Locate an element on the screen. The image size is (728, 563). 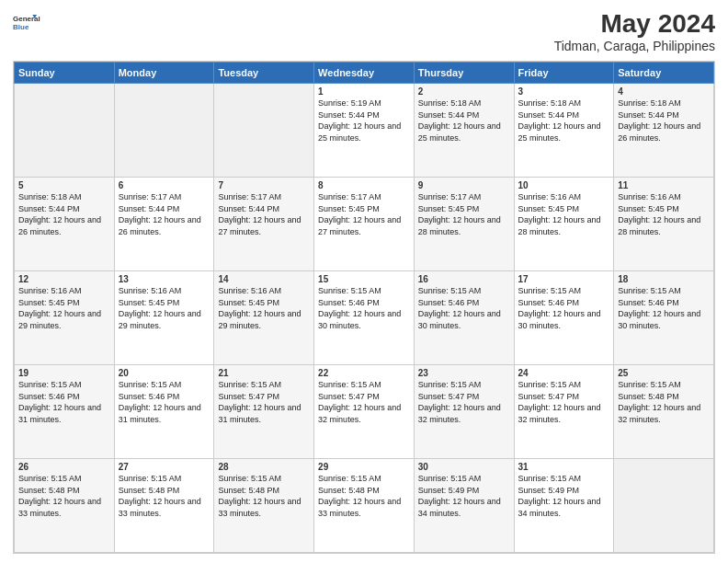
day-number: 19 is located at coordinates (64, 373).